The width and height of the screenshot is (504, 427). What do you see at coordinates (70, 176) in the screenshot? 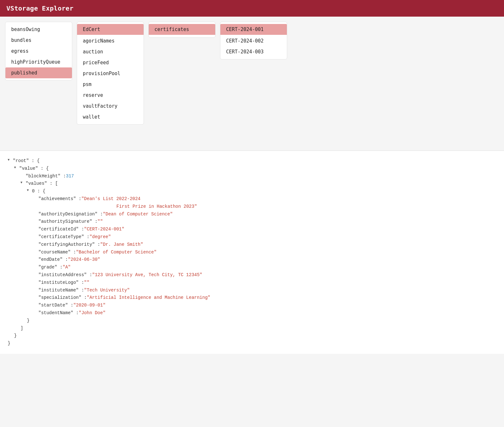
I see `json-blockheight-value: 317` at bounding box center [70, 176].